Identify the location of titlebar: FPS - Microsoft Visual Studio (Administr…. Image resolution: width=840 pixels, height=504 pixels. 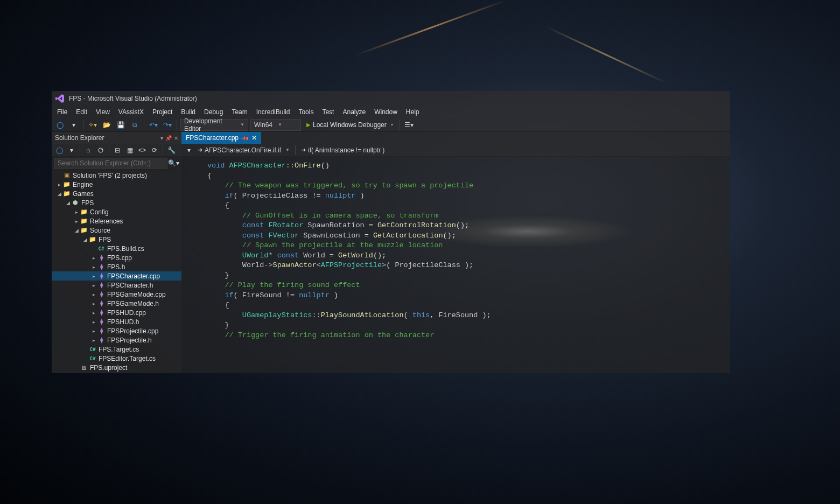
(391, 99).